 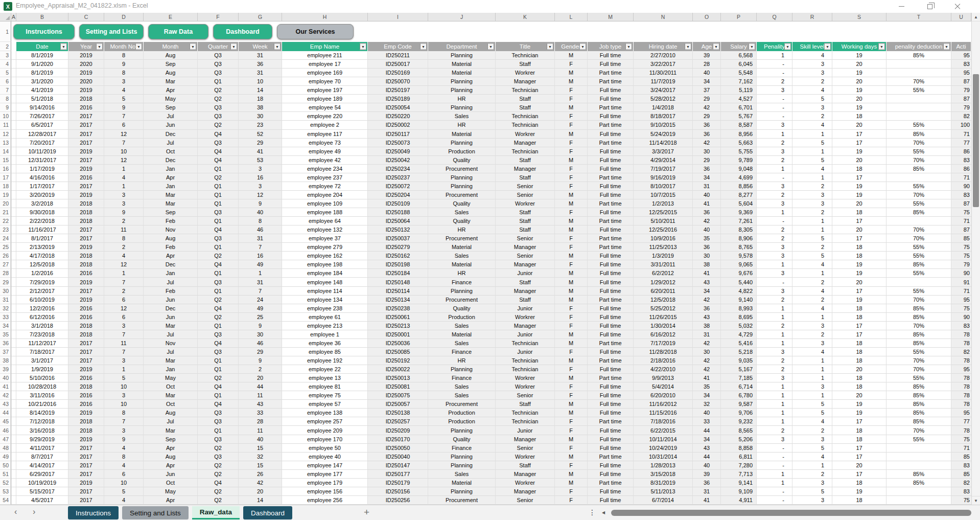 What do you see at coordinates (525, 265) in the screenshot?
I see `cell: Manager` at bounding box center [525, 265].